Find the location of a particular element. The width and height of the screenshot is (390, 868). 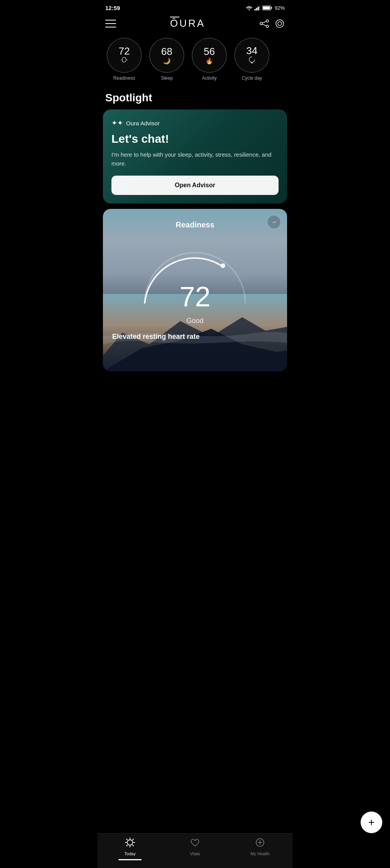

readiness-gauge: 72 is located at coordinates (195, 276).